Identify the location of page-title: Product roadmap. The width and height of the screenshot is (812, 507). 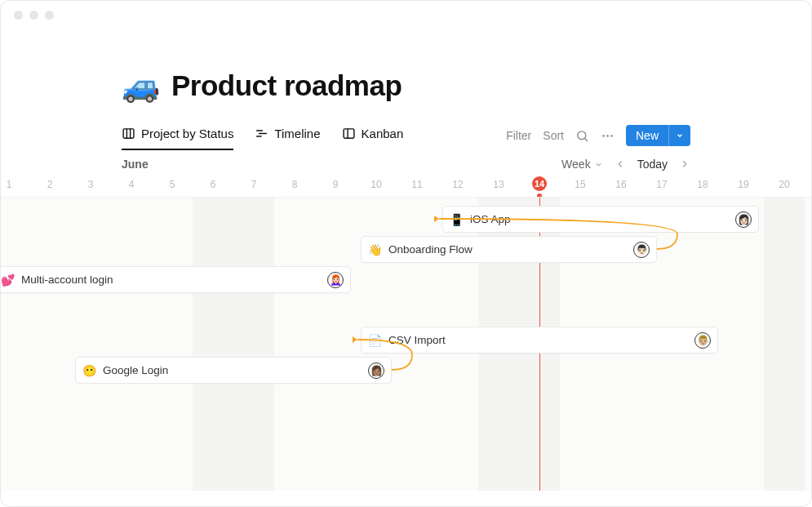
(286, 86).